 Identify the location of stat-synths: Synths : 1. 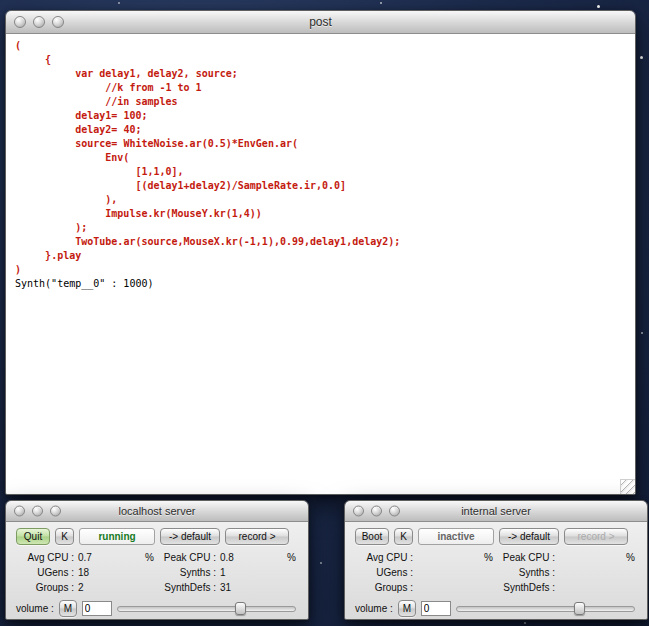
(225, 572).